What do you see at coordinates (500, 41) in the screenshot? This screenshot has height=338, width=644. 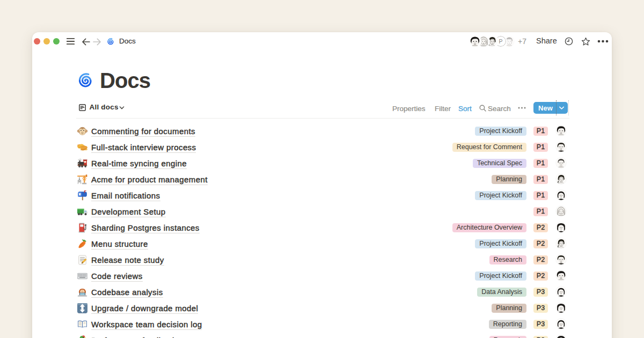 I see `svg-text: P` at bounding box center [500, 41].